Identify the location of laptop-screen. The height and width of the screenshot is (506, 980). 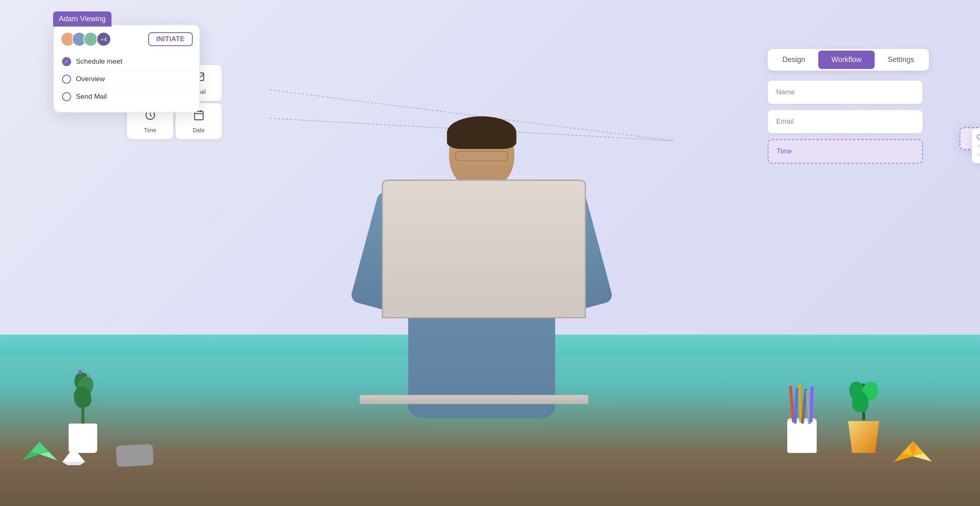
(484, 249).